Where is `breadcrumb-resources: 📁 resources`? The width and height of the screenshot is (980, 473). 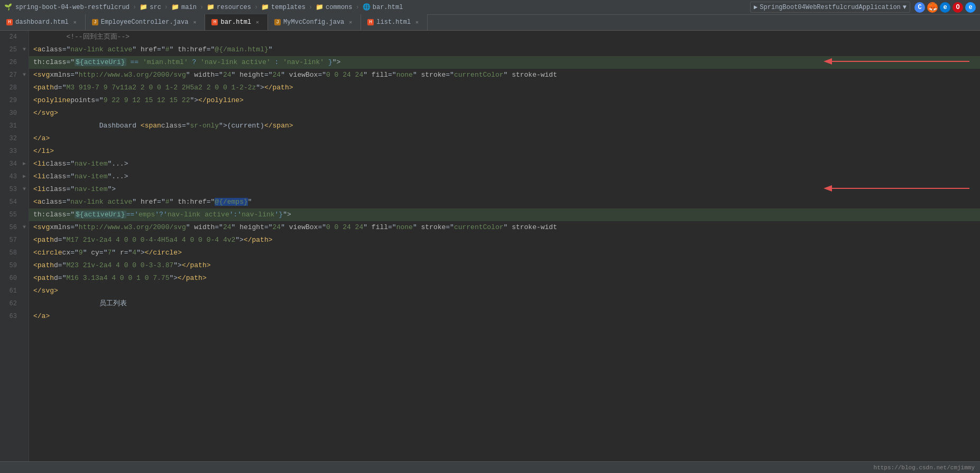
breadcrumb-resources: 📁 resources is located at coordinates (229, 7).